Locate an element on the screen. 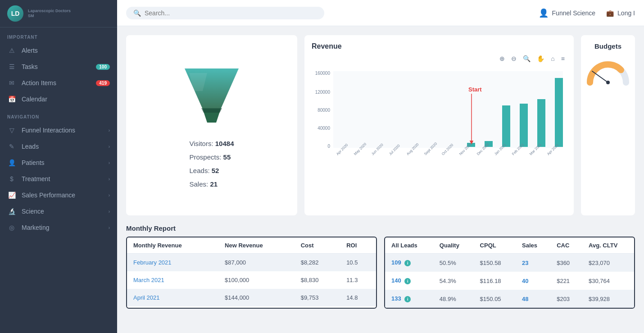 The height and width of the screenshot is (333, 644). leads-row1-quality: 54.3% is located at coordinates (454, 281).